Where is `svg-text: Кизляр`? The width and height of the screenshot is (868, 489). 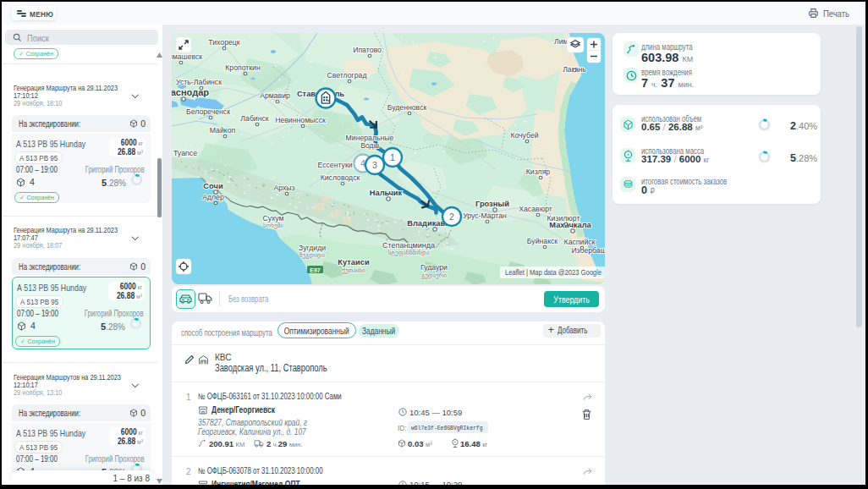
svg-text: Кизляр is located at coordinates (538, 172).